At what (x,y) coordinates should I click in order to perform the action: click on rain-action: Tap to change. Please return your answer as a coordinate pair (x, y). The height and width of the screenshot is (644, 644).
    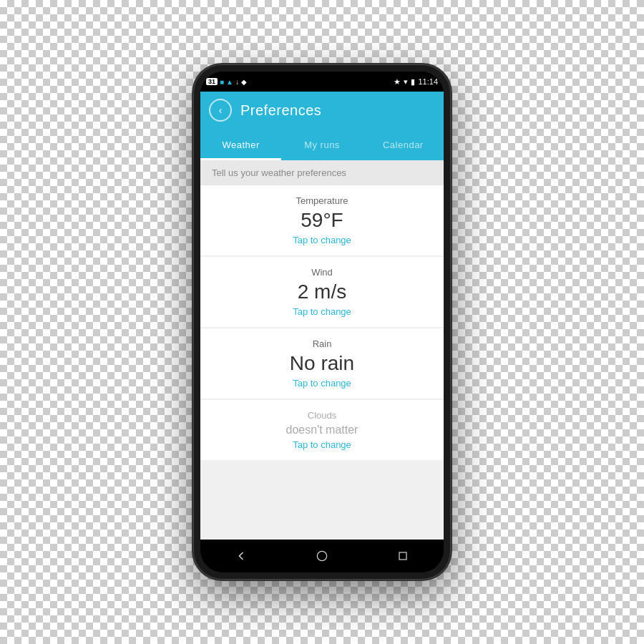
    Looking at the image, I should click on (322, 384).